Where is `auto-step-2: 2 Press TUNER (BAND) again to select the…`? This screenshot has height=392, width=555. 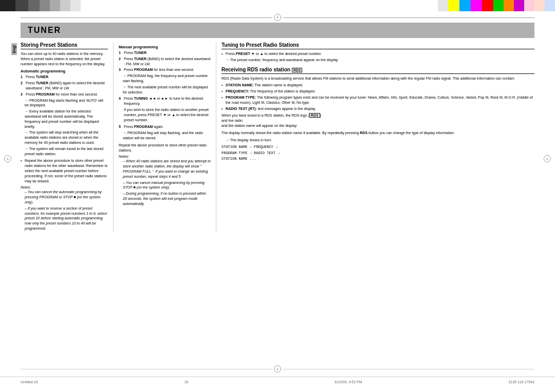
auto-step-2: 2 Press TUNER (BAND) again to select the… is located at coordinates (64, 86).